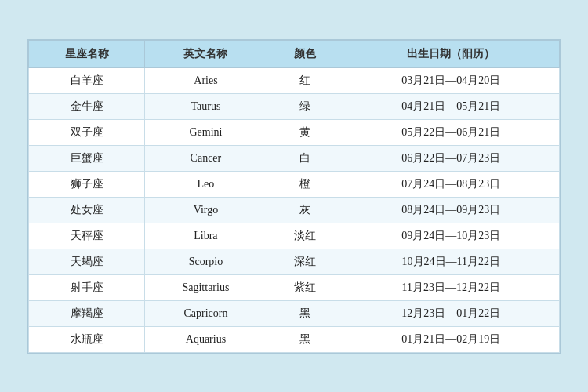  I want to click on cell-english: Gemini, so click(205, 132).